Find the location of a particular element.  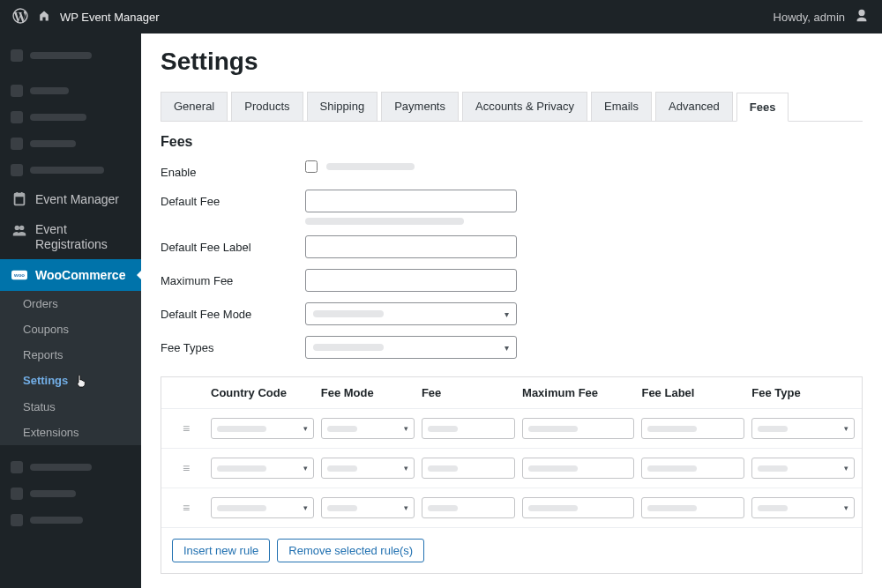

sidebar-sub-orders: Orders is located at coordinates (76, 303).